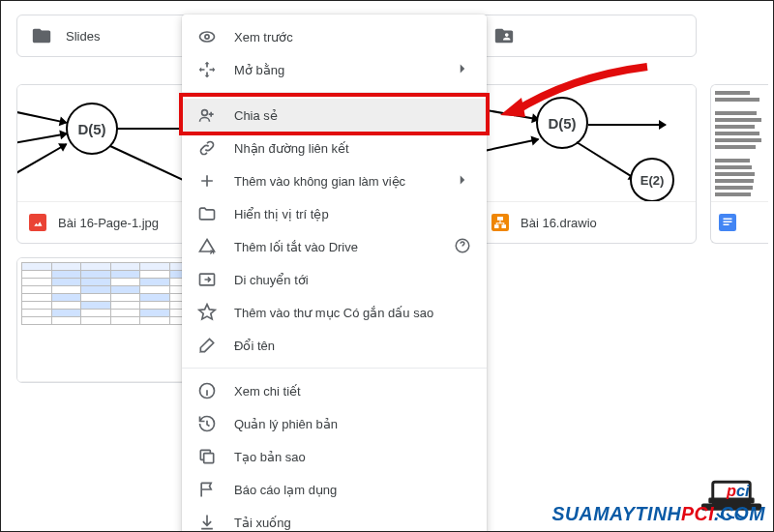  Describe the element at coordinates (335, 115) in the screenshot. I see `menu-share: Chia sẻ` at that location.